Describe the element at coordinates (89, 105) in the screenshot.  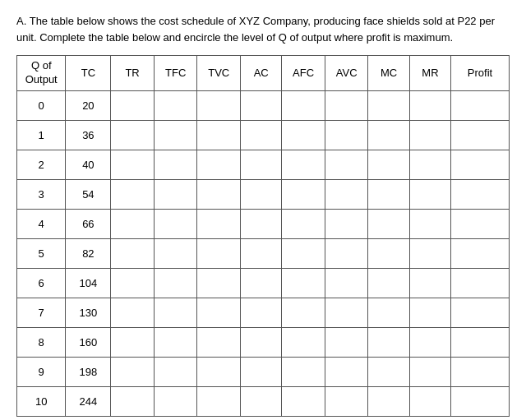
I see `cell-tc-0: 20` at that location.